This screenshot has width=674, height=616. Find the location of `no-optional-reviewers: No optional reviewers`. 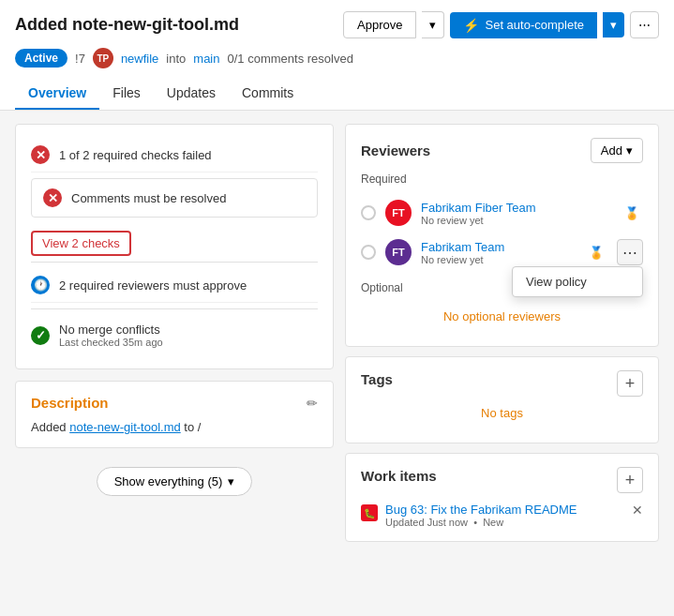

no-optional-reviewers: No optional reviewers is located at coordinates (502, 317).